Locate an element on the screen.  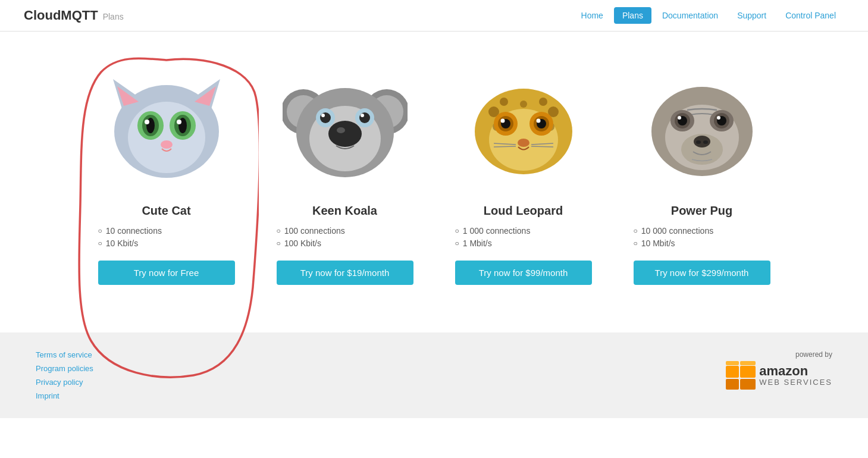
header-subtitle: Plans is located at coordinates (113, 17).